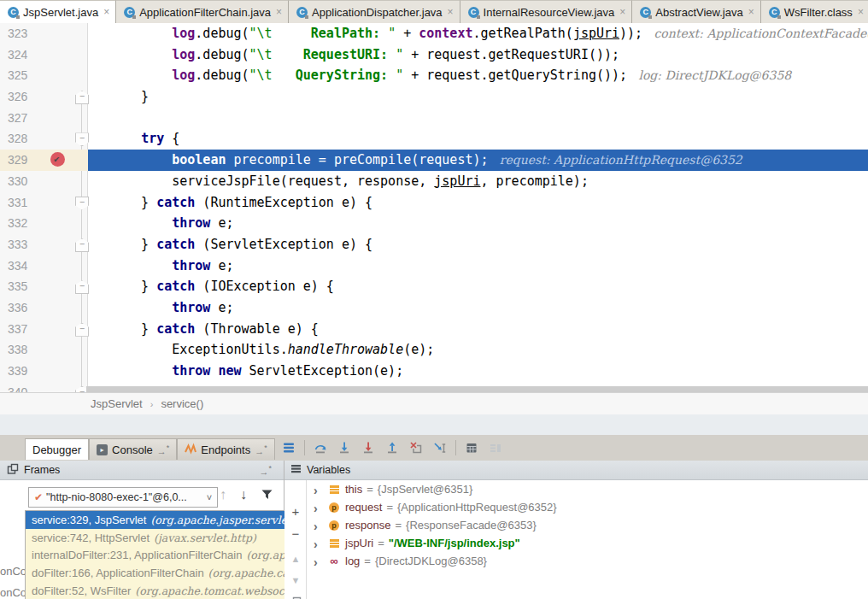 This screenshot has height=599, width=868. Describe the element at coordinates (588, 508) in the screenshot. I see `variable-row-request: ›prequest={ApplicationHttpRequest@6352}` at that location.